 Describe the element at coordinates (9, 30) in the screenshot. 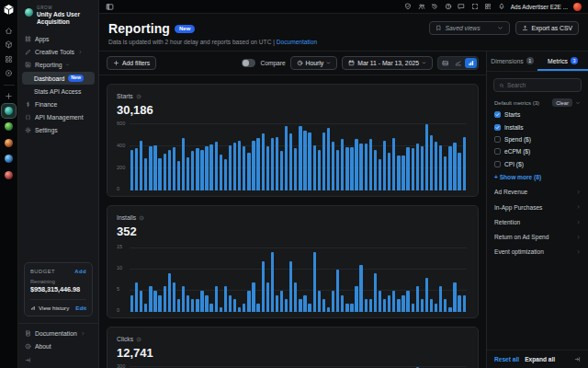

I see `home-nav-button` at that location.